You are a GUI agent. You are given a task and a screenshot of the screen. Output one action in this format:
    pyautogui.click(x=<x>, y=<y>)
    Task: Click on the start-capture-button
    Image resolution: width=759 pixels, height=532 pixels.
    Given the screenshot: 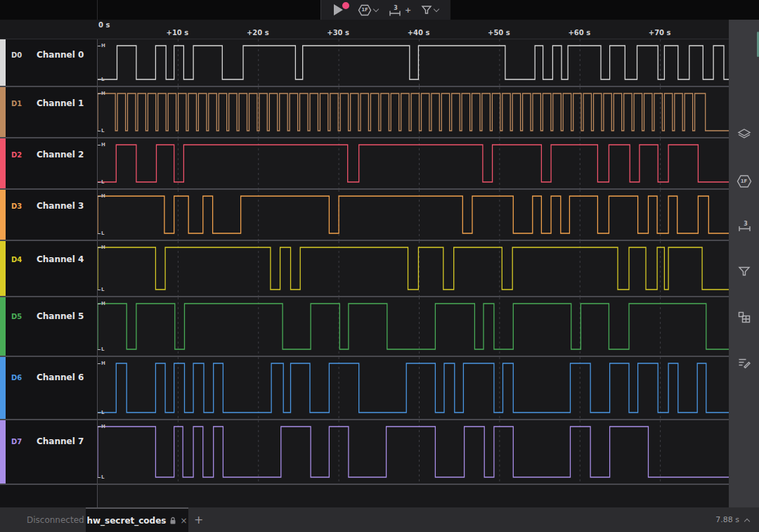 What is the action you would take?
    pyautogui.click(x=339, y=10)
    